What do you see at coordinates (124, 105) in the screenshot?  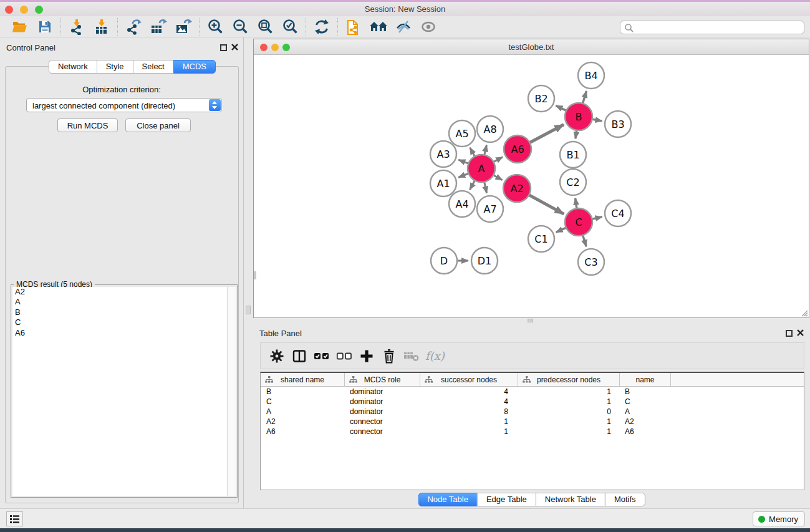 I see `optimization-criterion-select: largest connected component (directed)` at bounding box center [124, 105].